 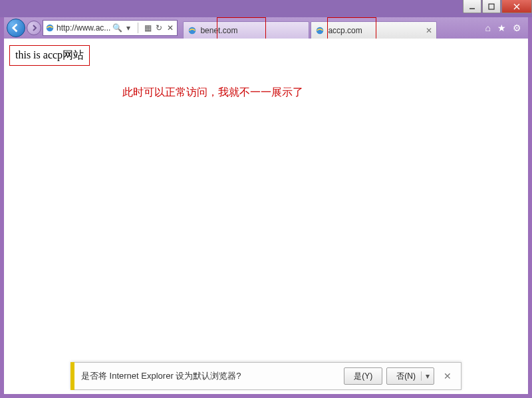 What do you see at coordinates (406, 376) in the screenshot?
I see `notify-no-label: 否(N)` at bounding box center [406, 376].